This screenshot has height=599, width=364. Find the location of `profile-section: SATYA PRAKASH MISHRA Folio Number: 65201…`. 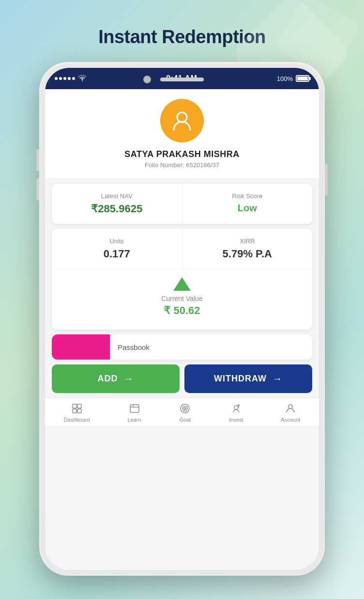

profile-section: SATYA PRAKASH MISHRA Folio Number: 65201… is located at coordinates (182, 134).